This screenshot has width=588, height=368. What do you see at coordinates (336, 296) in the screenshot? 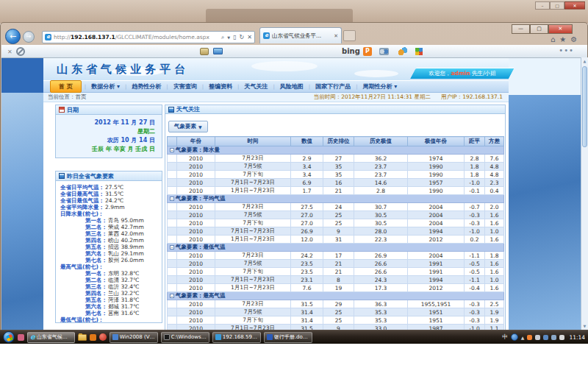
I see `table-group-row: –气象要素：最高气温` at bounding box center [336, 296].